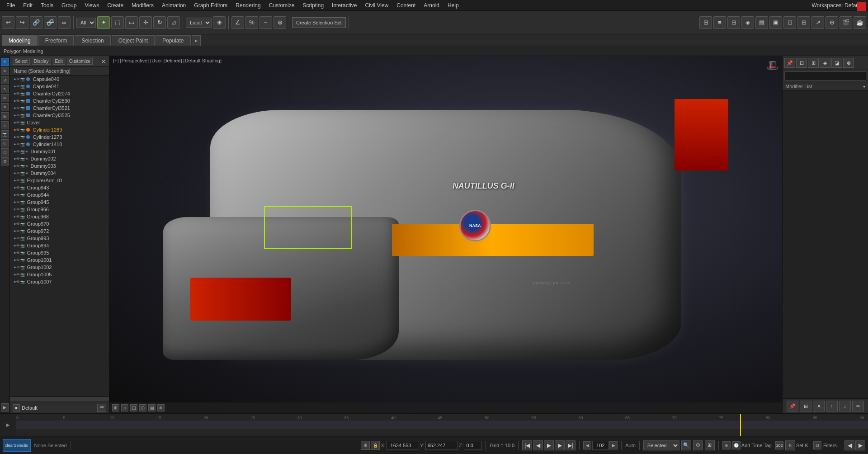  What do you see at coordinates (143, 408) in the screenshot?
I see `viewport-icon-4: ⬡` at bounding box center [143, 408].